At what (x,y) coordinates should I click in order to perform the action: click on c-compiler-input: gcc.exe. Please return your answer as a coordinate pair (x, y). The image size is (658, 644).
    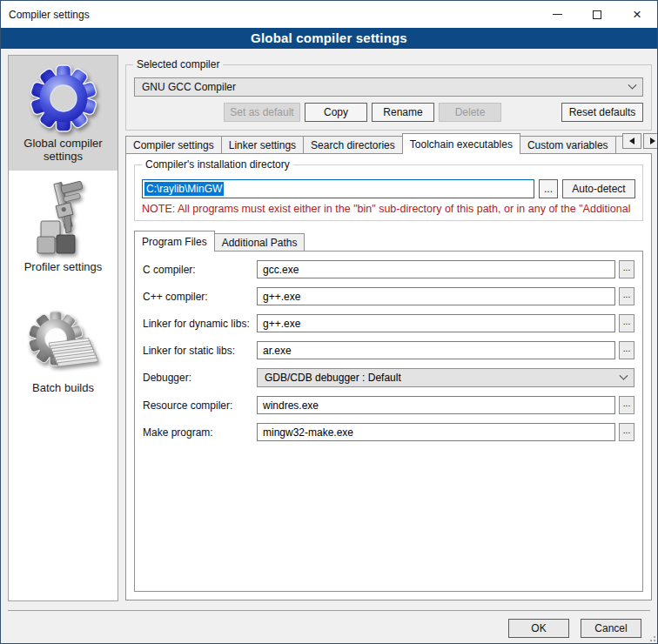
    Looking at the image, I should click on (436, 270).